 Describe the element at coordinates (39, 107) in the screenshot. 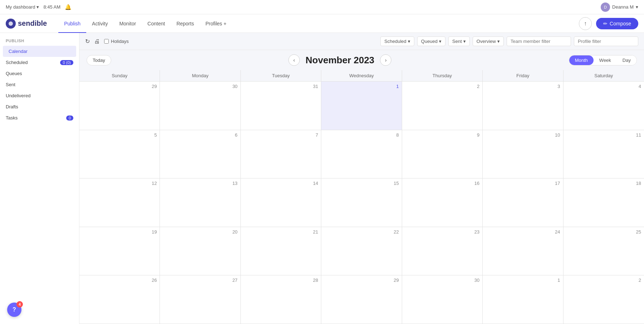

I see `sidebar-item-drafts: Drafts` at that location.